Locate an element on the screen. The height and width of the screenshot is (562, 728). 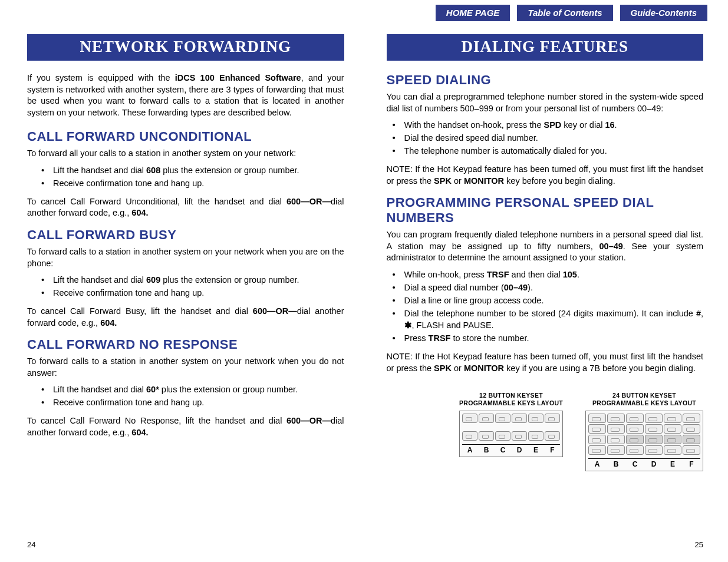
step-text: , FLASH and PAUSE. is located at coordinates (453, 325).